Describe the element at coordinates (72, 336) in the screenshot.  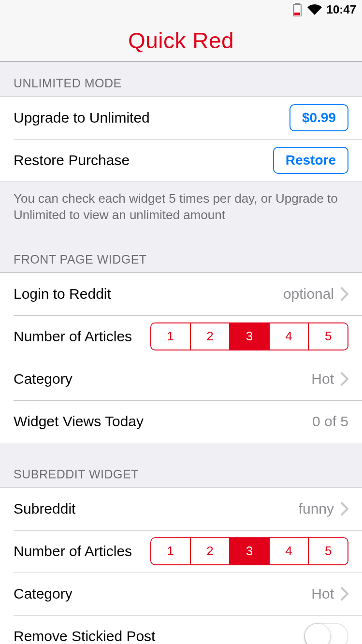
I see `front-articles-label: Number of Articles` at that location.